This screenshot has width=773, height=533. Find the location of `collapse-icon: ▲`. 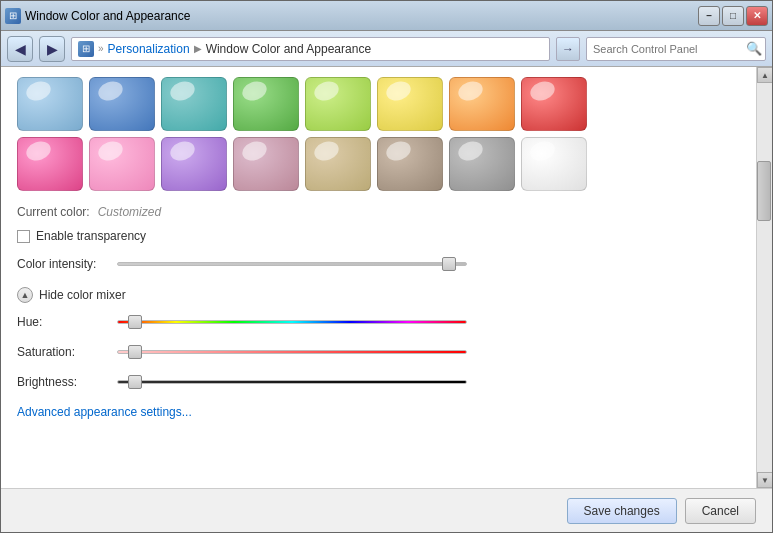

collapse-icon: ▲ is located at coordinates (25, 295).